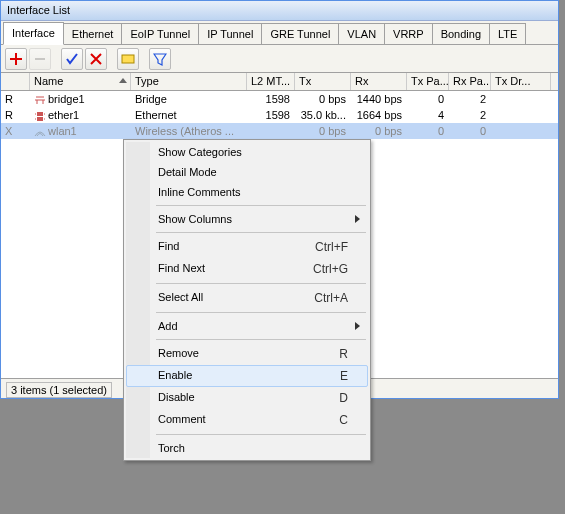 The height and width of the screenshot is (514, 565). What do you see at coordinates (280, 33) in the screenshot?
I see `tabs-bar: Interface Ethernet EoIP Tunnel IP Tunnel…` at bounding box center [280, 33].